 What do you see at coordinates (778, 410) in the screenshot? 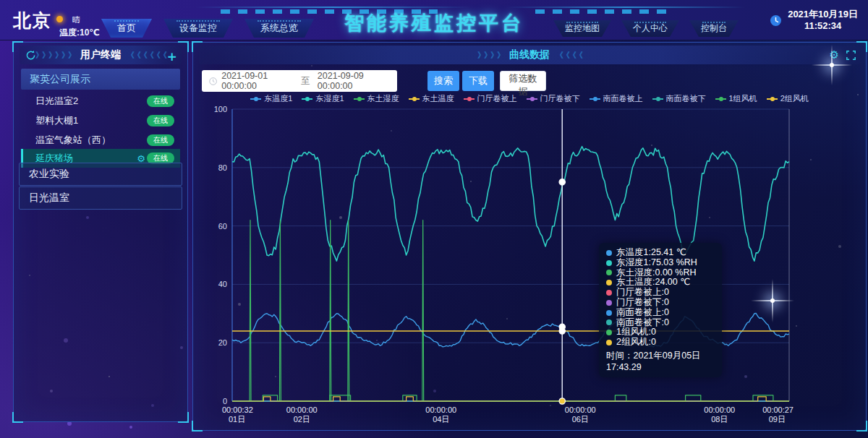
I see `x-tick-time-label: 00:00:27` at bounding box center [778, 410].